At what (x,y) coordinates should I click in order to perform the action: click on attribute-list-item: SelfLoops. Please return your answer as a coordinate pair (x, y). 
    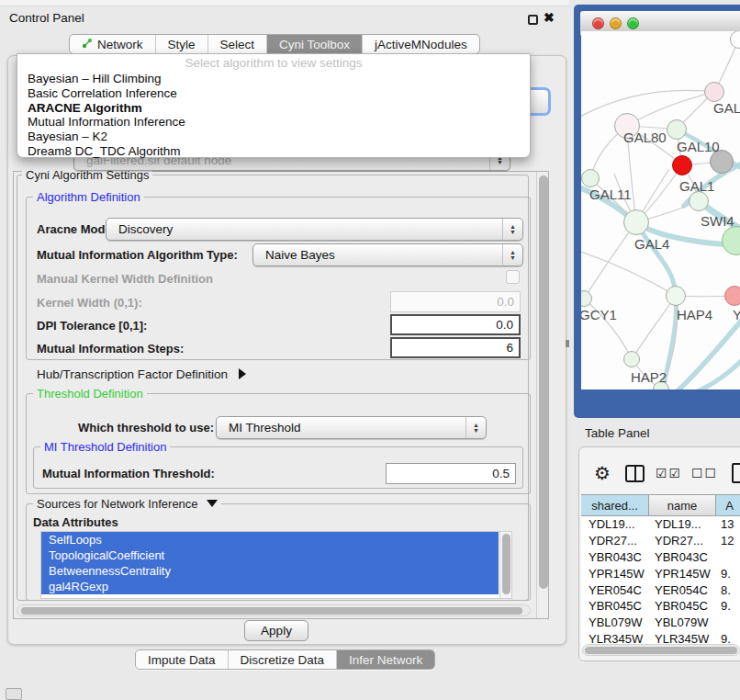
    Looking at the image, I should click on (270, 540).